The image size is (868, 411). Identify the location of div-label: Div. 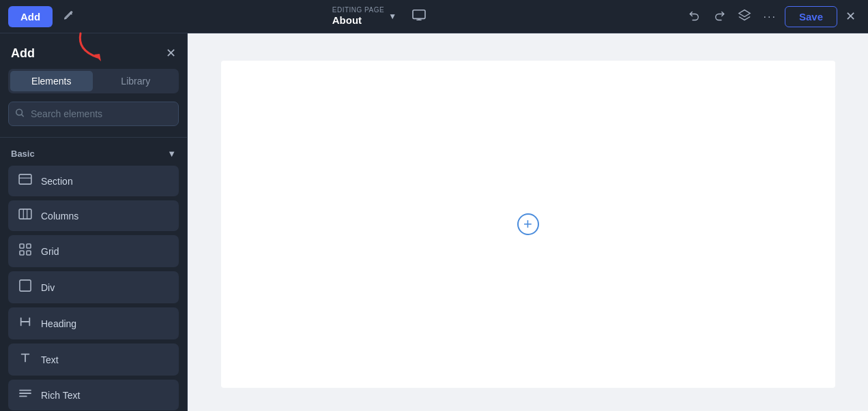
(48, 288).